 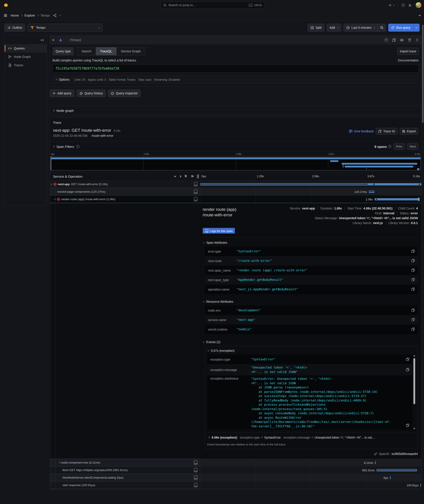 What do you see at coordinates (382, 27) in the screenshot?
I see `zoom-out-button` at bounding box center [382, 27].